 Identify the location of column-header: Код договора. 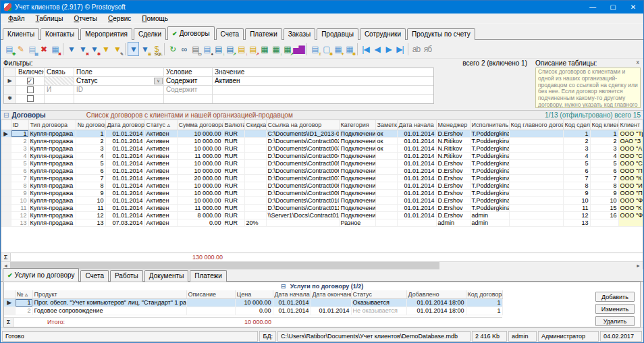
(484, 294).